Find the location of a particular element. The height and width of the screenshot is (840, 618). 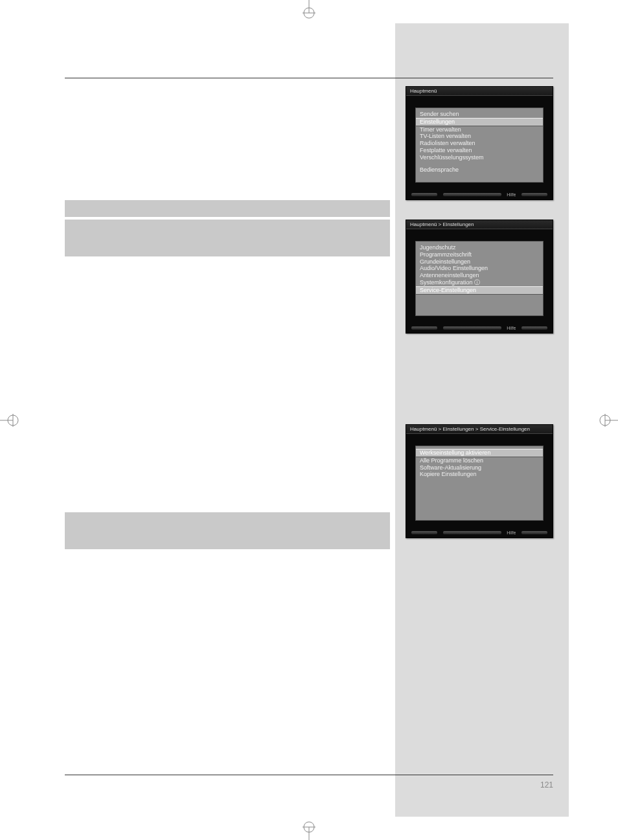

step-text-line2: der Pfeiltasten auf/ab markieren. is located at coordinates (145, 242).